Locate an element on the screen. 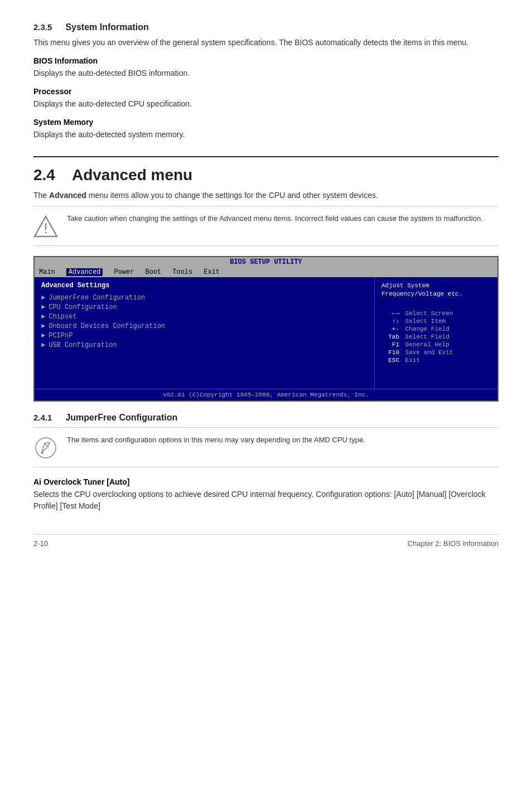 The image size is (532, 802). bios-body: Advanced Settings ► JumperFree Configura… is located at coordinates (266, 333).